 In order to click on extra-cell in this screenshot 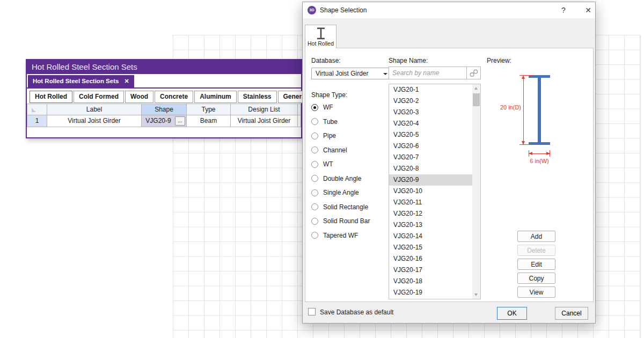, I will do `click(299, 121)`.